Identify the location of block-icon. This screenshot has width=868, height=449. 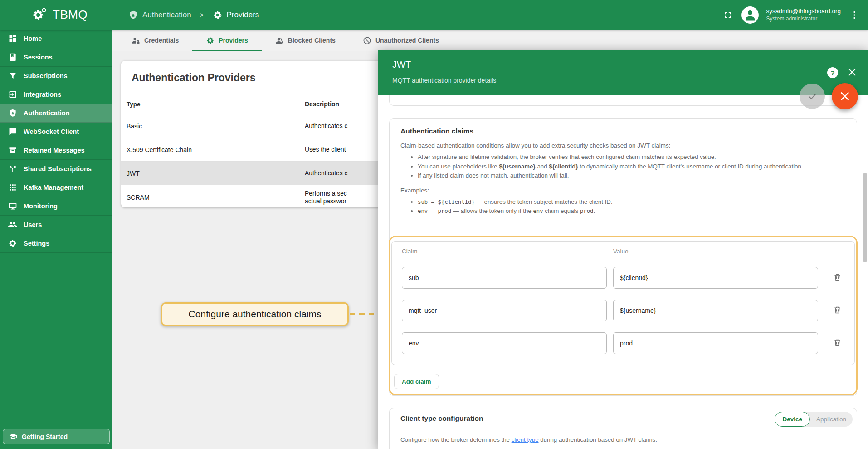
(367, 41).